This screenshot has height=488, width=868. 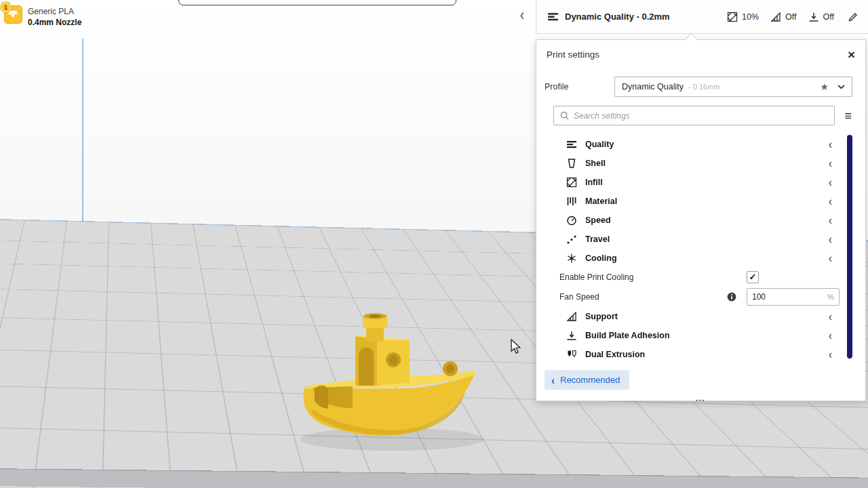 What do you see at coordinates (853, 17) in the screenshot?
I see `pencil-icon` at bounding box center [853, 17].